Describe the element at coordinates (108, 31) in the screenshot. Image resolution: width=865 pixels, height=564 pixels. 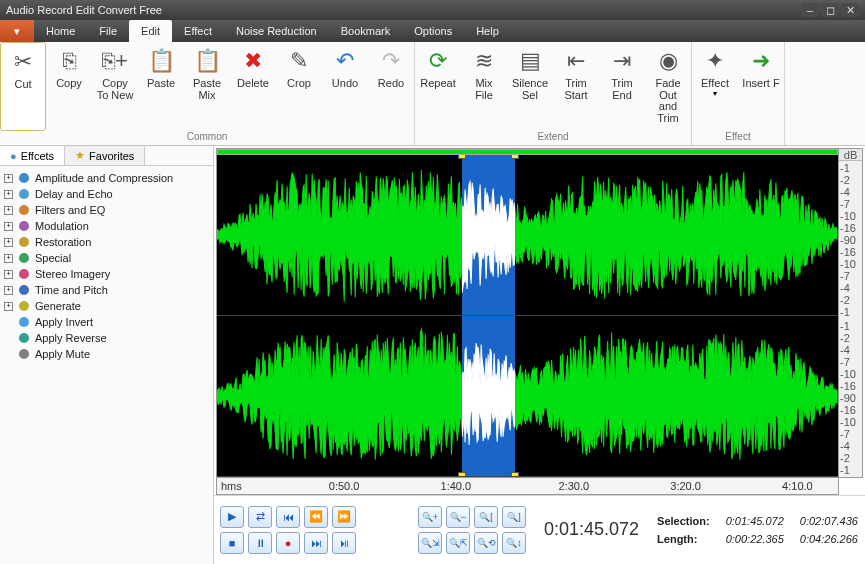
I see `menu-file: File` at that location.